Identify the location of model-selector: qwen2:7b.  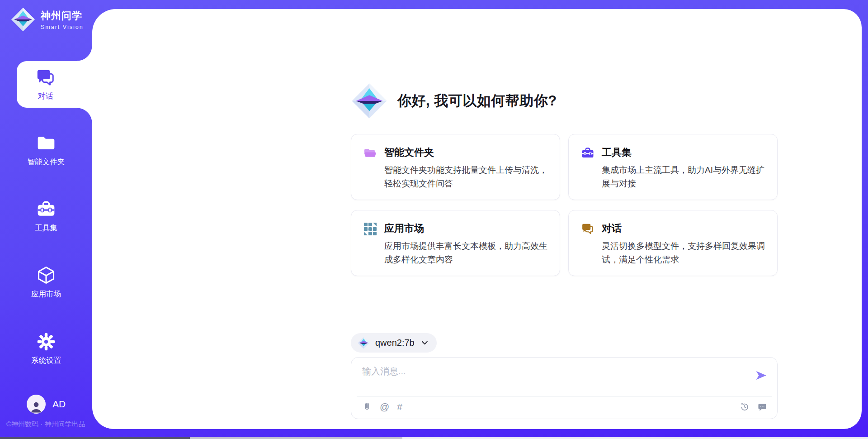
(394, 343).